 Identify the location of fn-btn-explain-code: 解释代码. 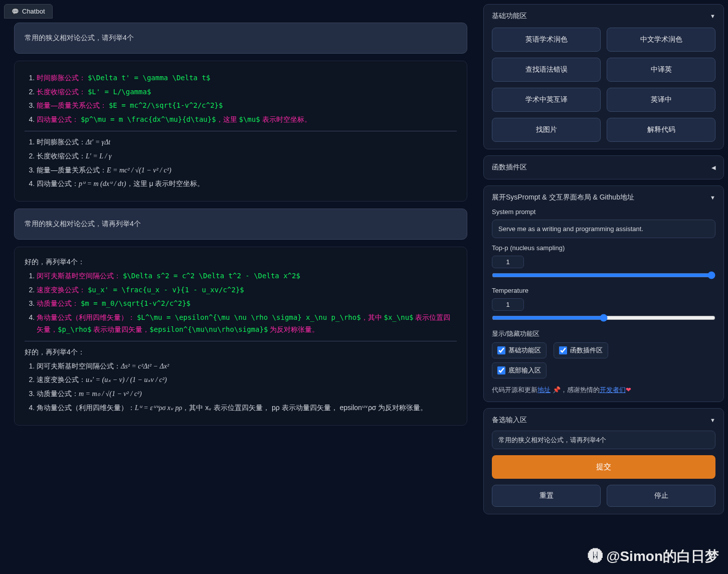
(661, 130).